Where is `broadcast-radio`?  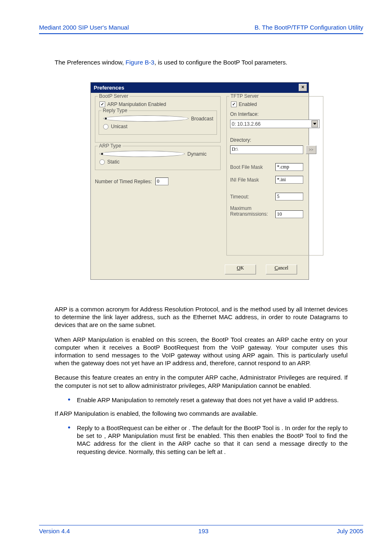
broadcast-radio is located at coordinates (146, 118).